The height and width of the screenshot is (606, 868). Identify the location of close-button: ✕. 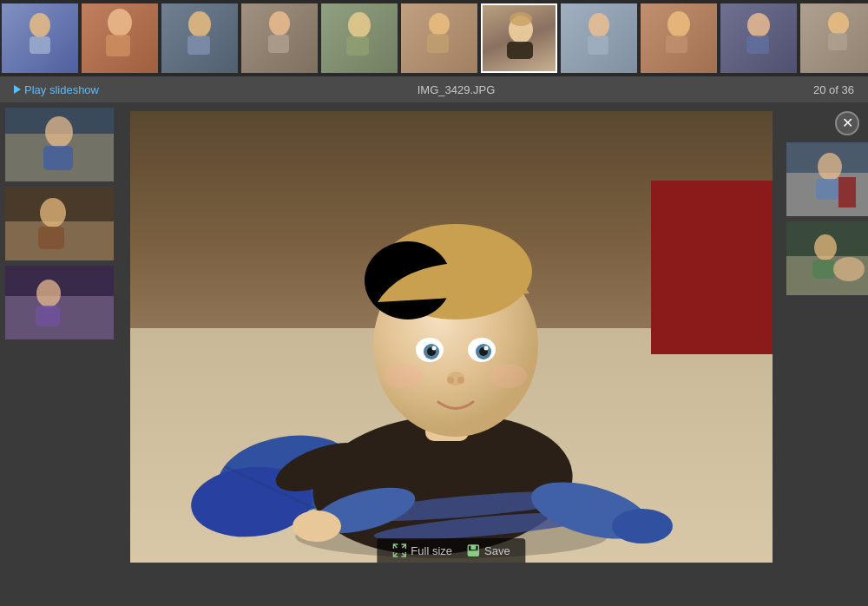
(847, 123).